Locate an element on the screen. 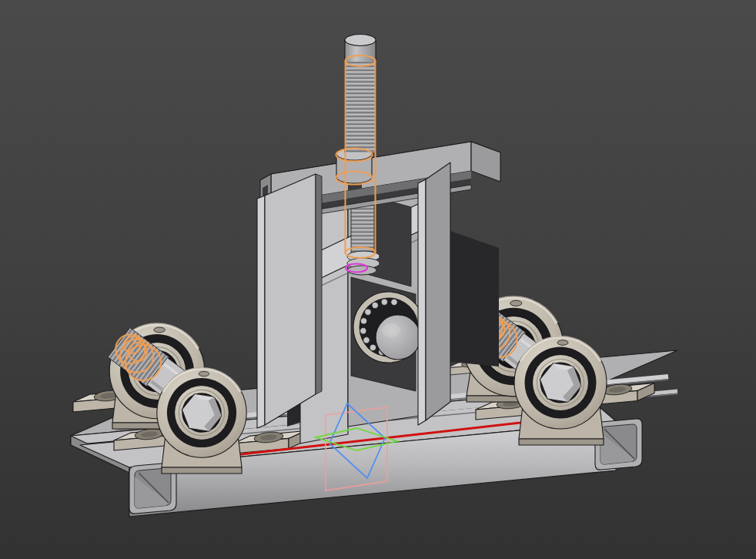  gusset-plate-right is located at coordinates (434, 294).